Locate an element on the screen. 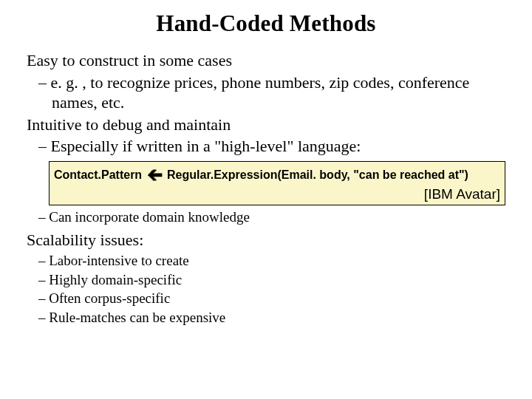  bullet-intuitive: Intuitive to debug and maintain is located at coordinates (266, 125).